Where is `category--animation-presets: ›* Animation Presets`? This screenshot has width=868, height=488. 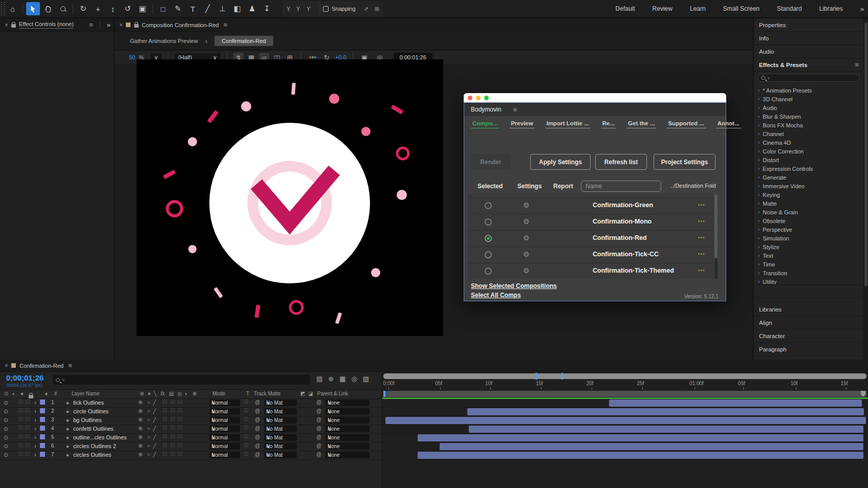 category--animation-presets: ›* Animation Presets is located at coordinates (809, 90).